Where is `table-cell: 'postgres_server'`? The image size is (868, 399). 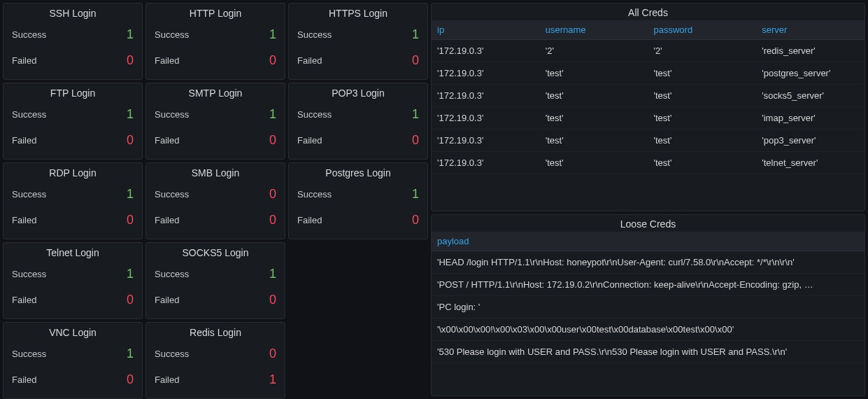
table-cell: 'postgres_server' is located at coordinates (810, 74).